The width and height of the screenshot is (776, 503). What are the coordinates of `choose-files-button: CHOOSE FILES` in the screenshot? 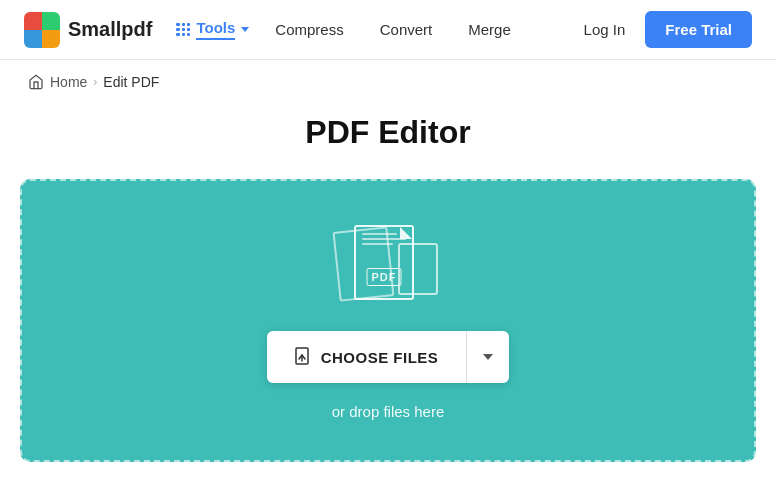 It's located at (367, 357).